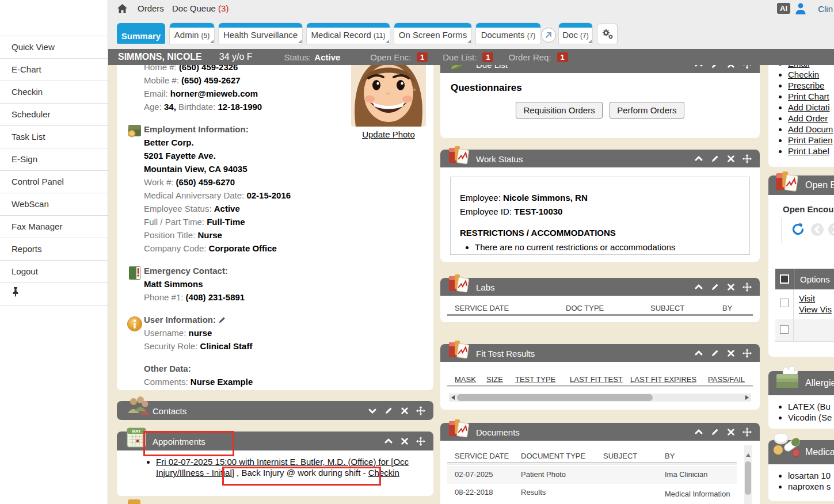  I want to click on tab-on-screen-forms: On Screen Forms, so click(433, 33).